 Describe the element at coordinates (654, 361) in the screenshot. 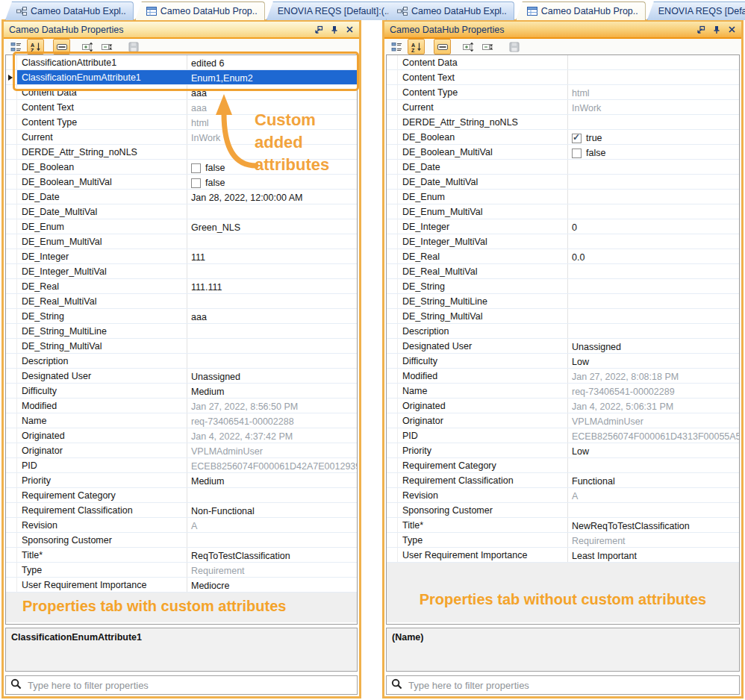

I see `property-value: Low` at that location.